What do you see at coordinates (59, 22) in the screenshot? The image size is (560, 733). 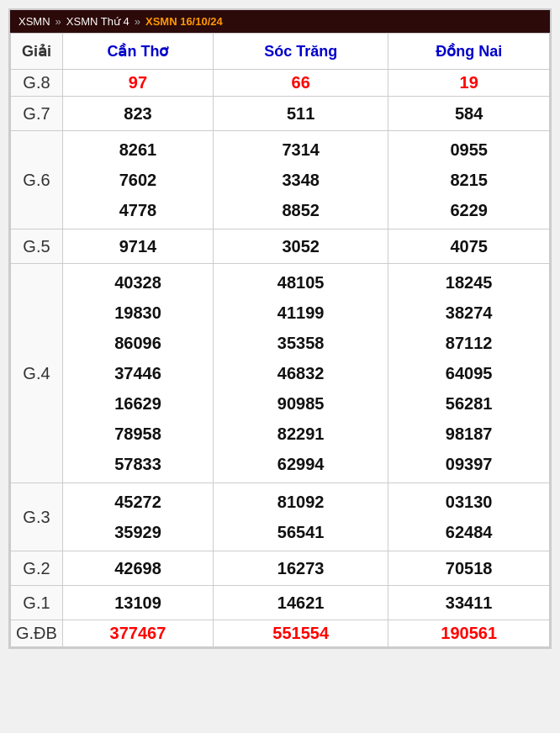 I see `breadcrumb-sep1: »` at bounding box center [59, 22].